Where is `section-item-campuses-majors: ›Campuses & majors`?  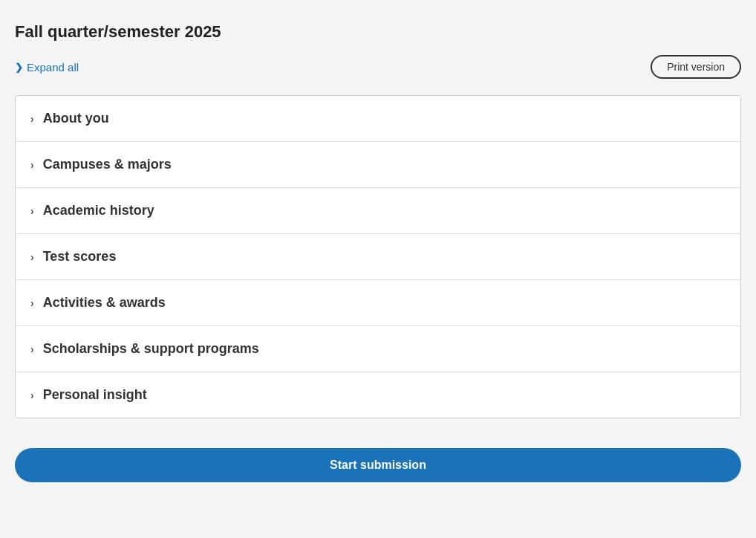
section-item-campuses-majors: ›Campuses & majors is located at coordinates (378, 165).